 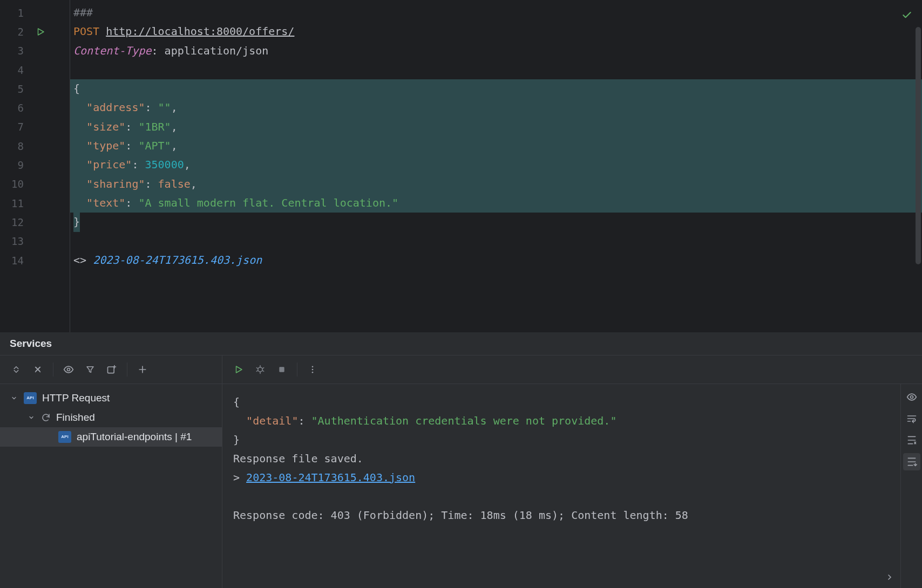 What do you see at coordinates (260, 370) in the screenshot?
I see `debug-icon` at bounding box center [260, 370].